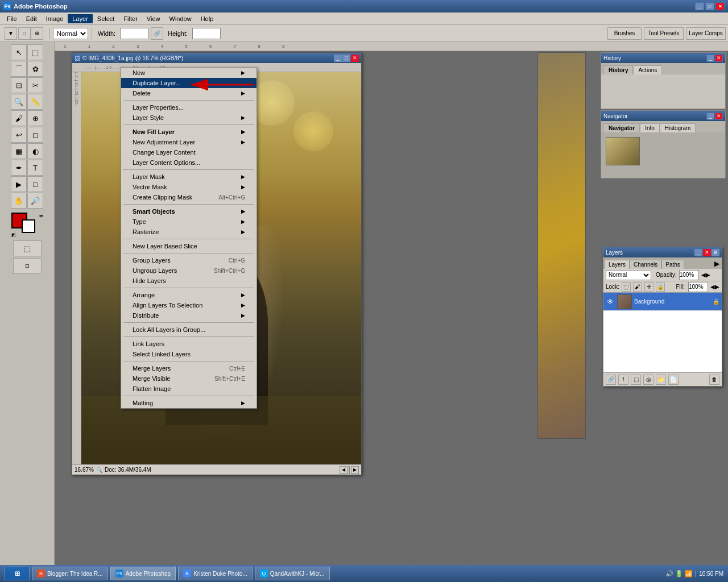 Image resolution: width=728 pixels, height=582 pixels. Describe the element at coordinates (710, 6) in the screenshot. I see `maximize-button: □` at that location.